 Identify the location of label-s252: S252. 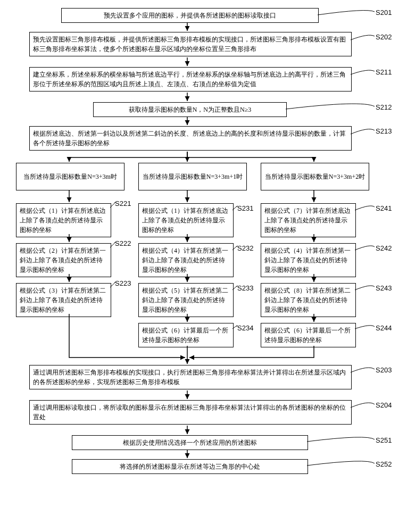
(384, 464).